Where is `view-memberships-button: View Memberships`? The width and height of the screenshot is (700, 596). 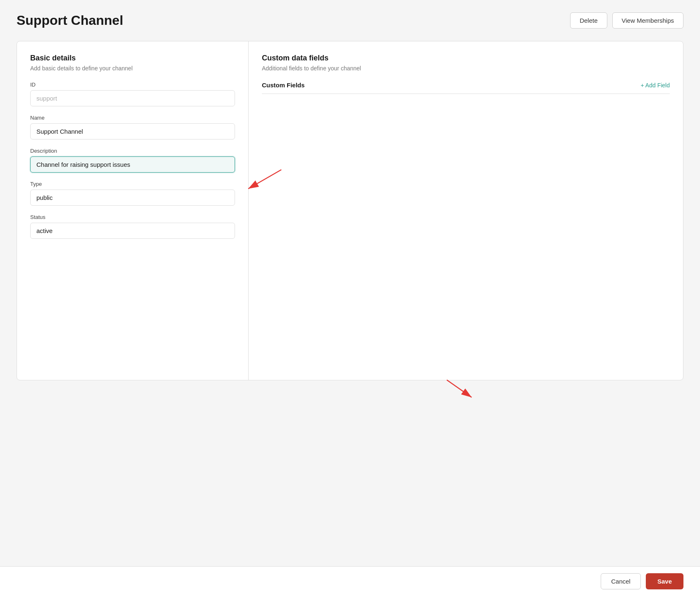 view-memberships-button: View Memberships is located at coordinates (648, 21).